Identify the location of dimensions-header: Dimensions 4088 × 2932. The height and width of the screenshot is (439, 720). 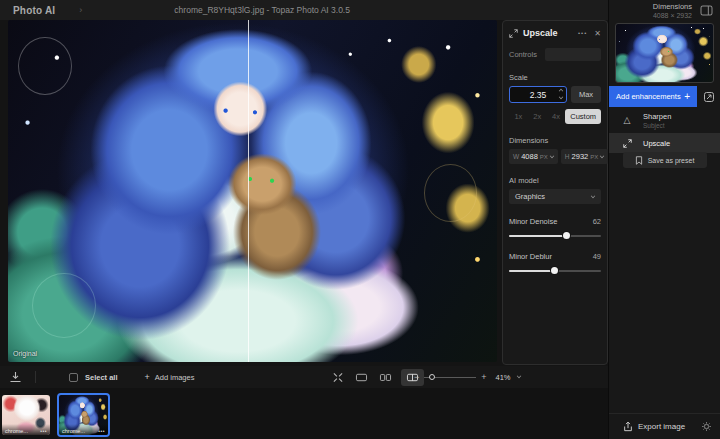
(664, 10).